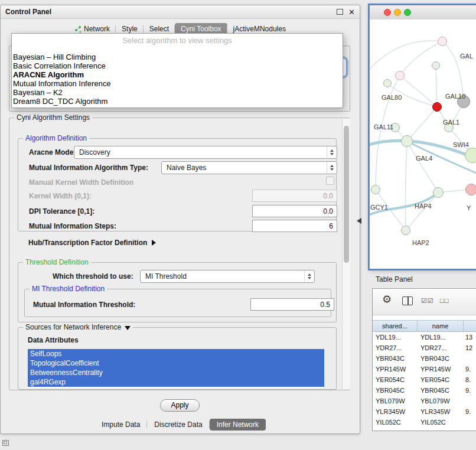 The height and width of the screenshot is (450, 476). I want to click on dpi-tolerance-field, so click(295, 211).